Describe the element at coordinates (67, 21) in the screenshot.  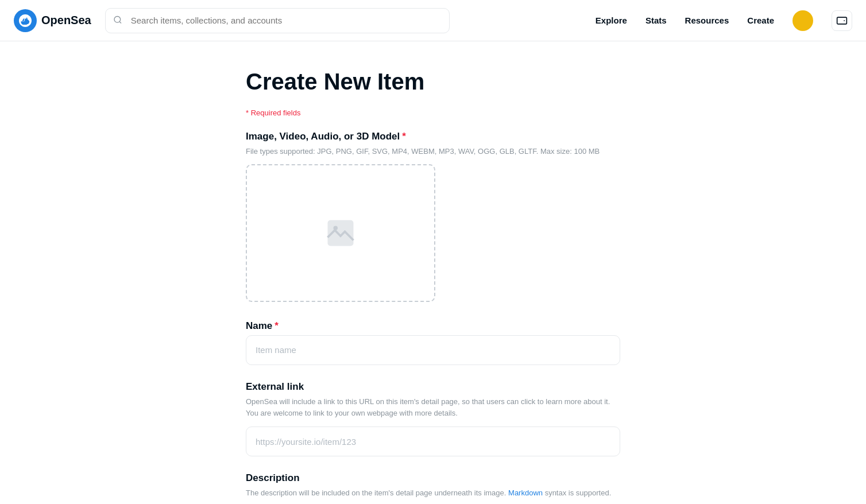
I see `logo-text: OpenSea` at that location.